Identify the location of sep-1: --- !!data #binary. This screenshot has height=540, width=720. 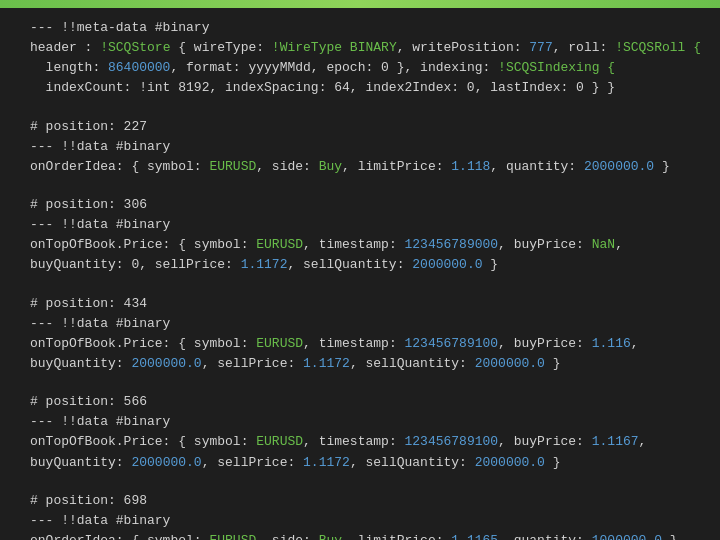
(360, 147).